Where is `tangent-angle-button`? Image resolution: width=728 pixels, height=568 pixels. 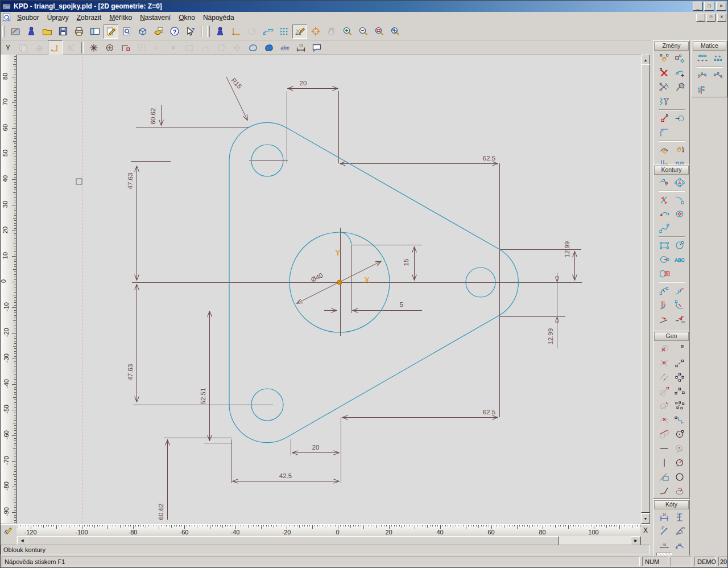
tangent-angle-button is located at coordinates (664, 405).